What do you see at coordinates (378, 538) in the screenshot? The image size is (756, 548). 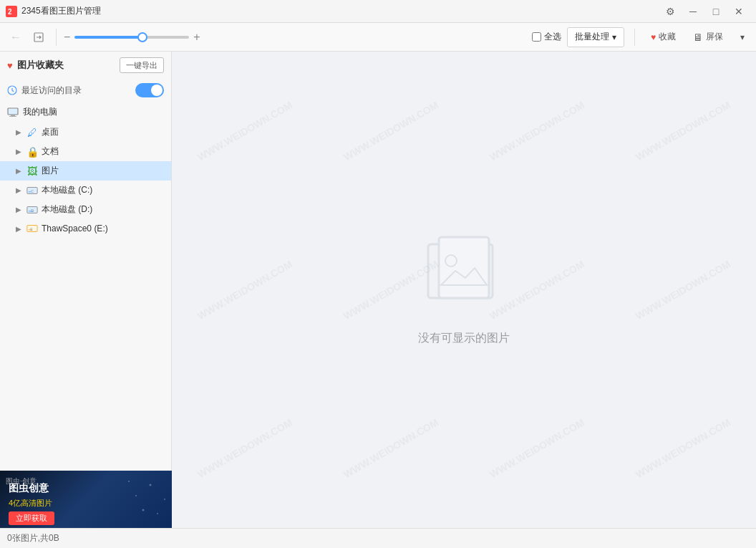 I see `status-bar: 0张图片,共0B` at bounding box center [378, 538].